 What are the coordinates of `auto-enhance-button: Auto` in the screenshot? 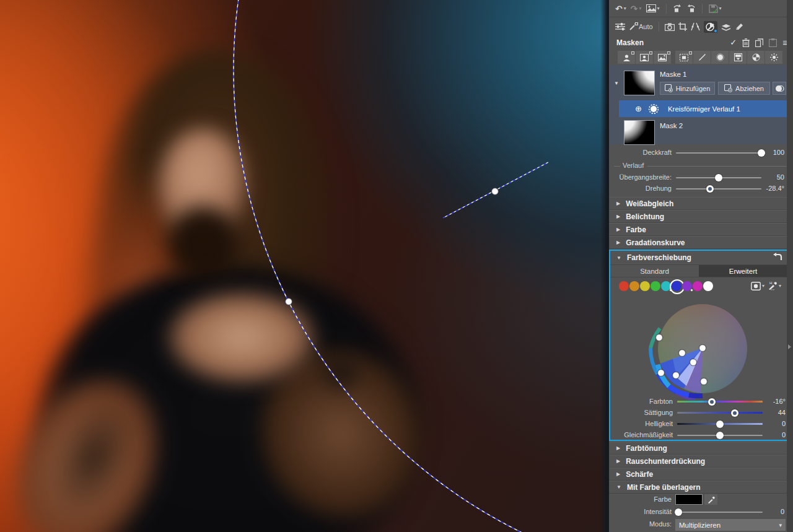 It's located at (641, 27).